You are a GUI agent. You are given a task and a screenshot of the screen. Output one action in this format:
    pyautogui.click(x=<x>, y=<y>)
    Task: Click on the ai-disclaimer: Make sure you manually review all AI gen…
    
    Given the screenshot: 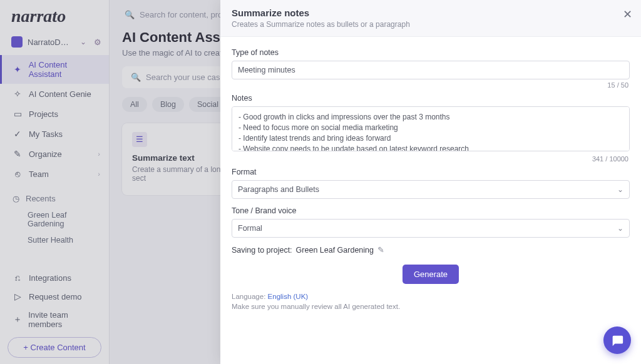 What is the action you would take?
    pyautogui.click(x=431, y=306)
    